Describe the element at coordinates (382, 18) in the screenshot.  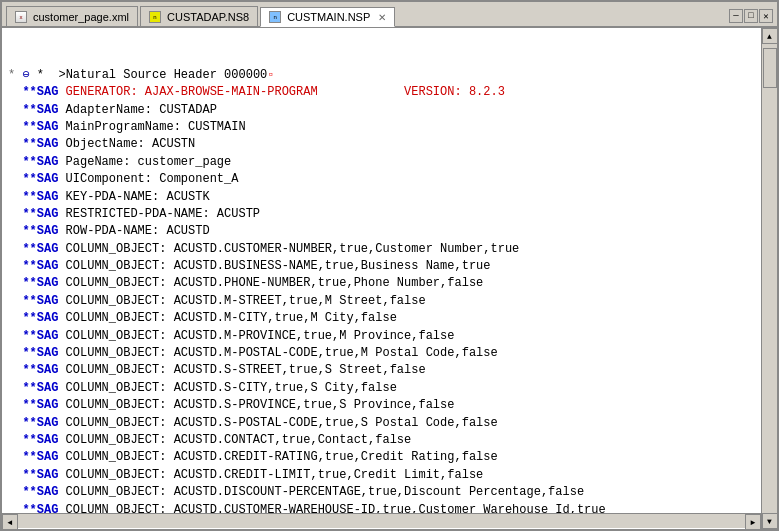
I see `tab-close-icon: ✕` at that location.